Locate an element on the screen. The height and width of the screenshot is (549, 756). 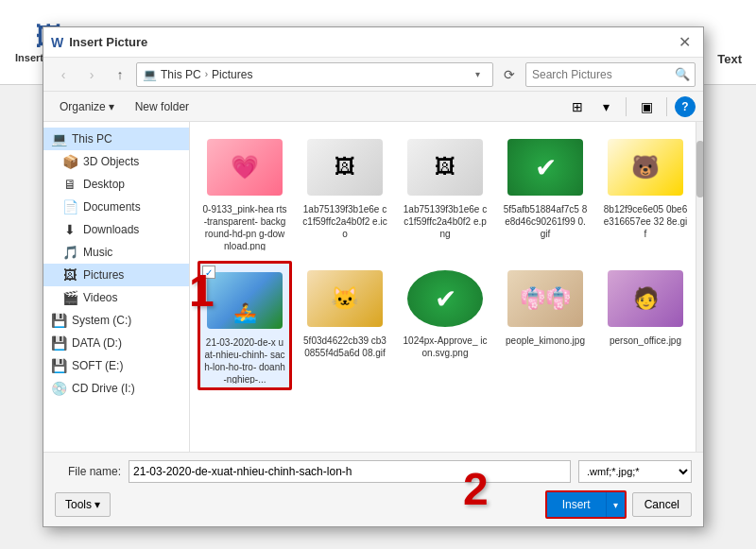
sidebar: 💻 This PC 📦 3D Objects 🖥 Desktop 📄 Docum… is located at coordinates (117, 287).